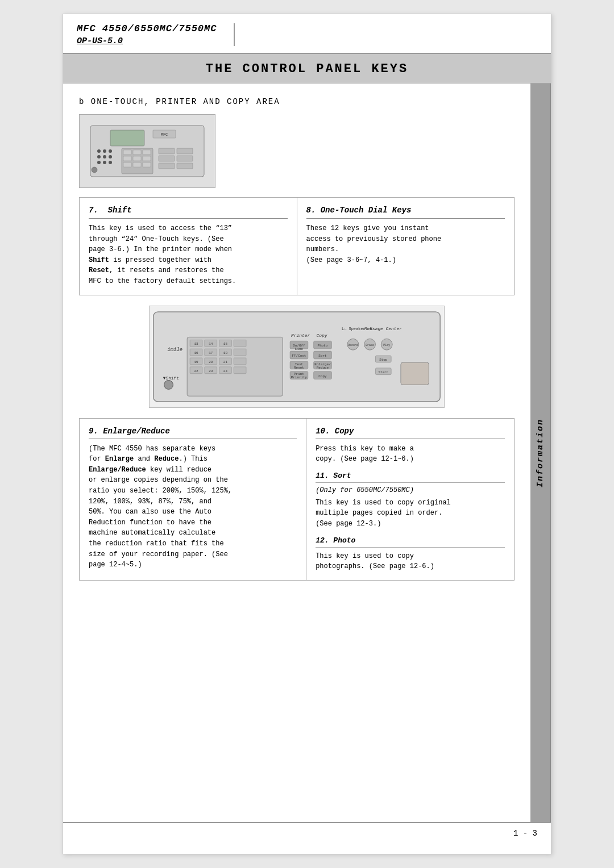 This screenshot has height=868, width=614. I want to click on header-divider, so click(234, 35).